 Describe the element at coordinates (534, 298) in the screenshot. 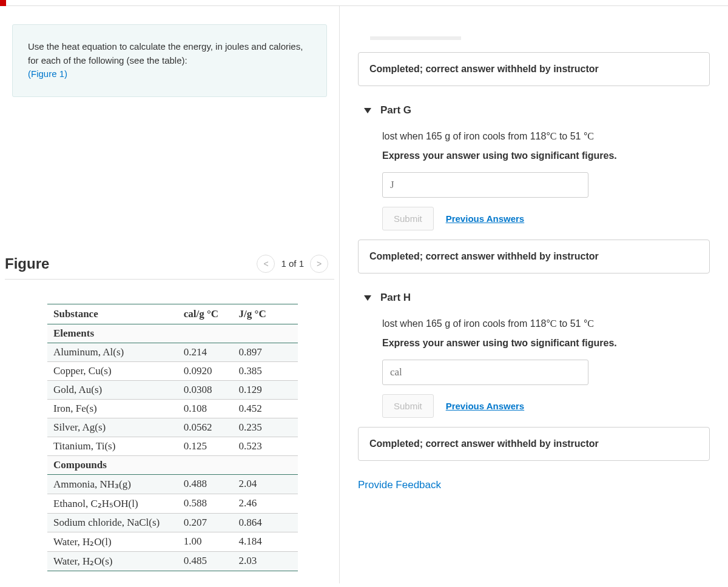

I see `part-h-header: Part H` at that location.